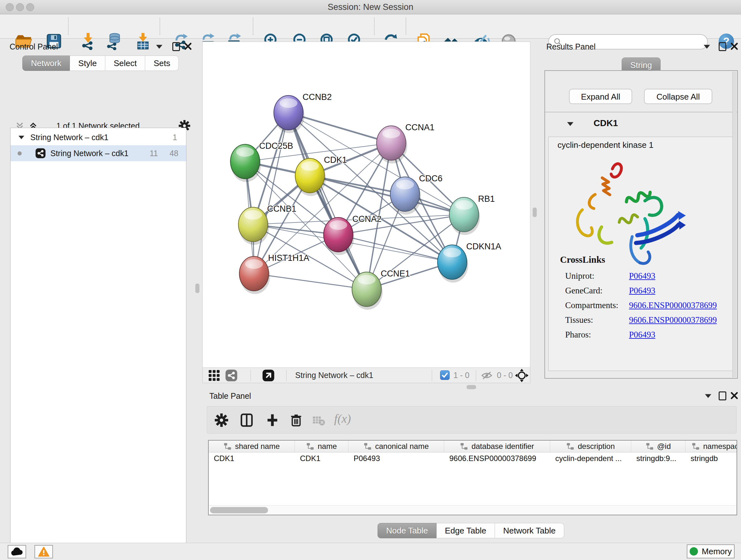 The height and width of the screenshot is (560, 741). I want to click on table-toolbar: f(x), so click(472, 420).